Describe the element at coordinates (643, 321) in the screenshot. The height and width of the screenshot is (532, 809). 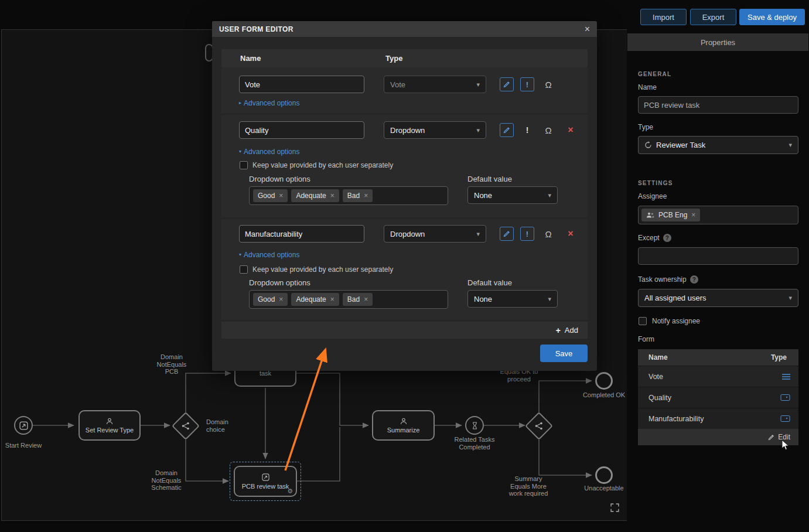
I see `notify-assignee-checkbox` at that location.